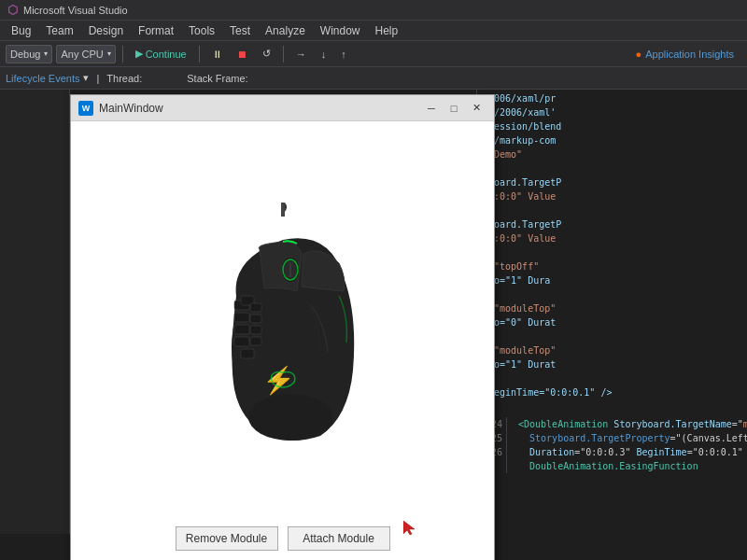  I want to click on play-icon: ▶, so click(139, 54).